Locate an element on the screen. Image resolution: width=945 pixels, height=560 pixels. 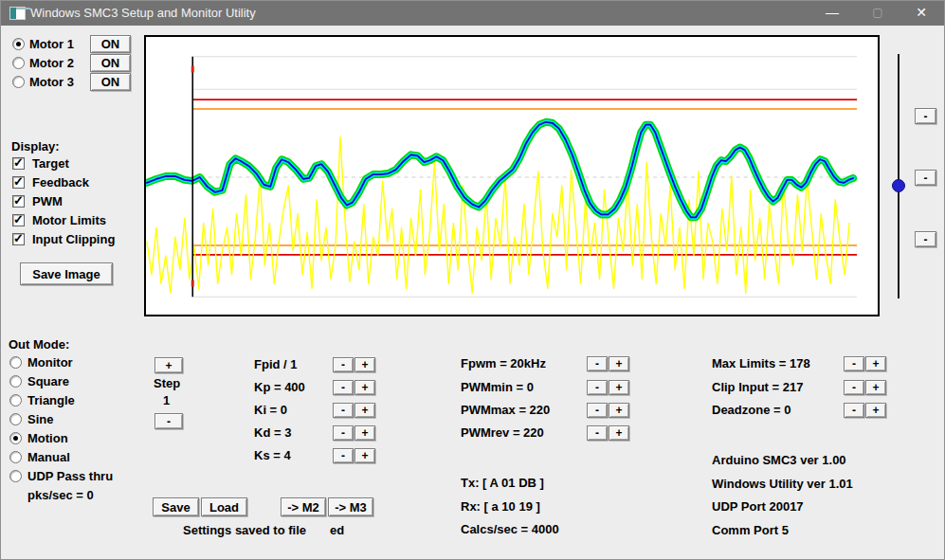
pid-label-3: Kd = 3 is located at coordinates (273, 433).